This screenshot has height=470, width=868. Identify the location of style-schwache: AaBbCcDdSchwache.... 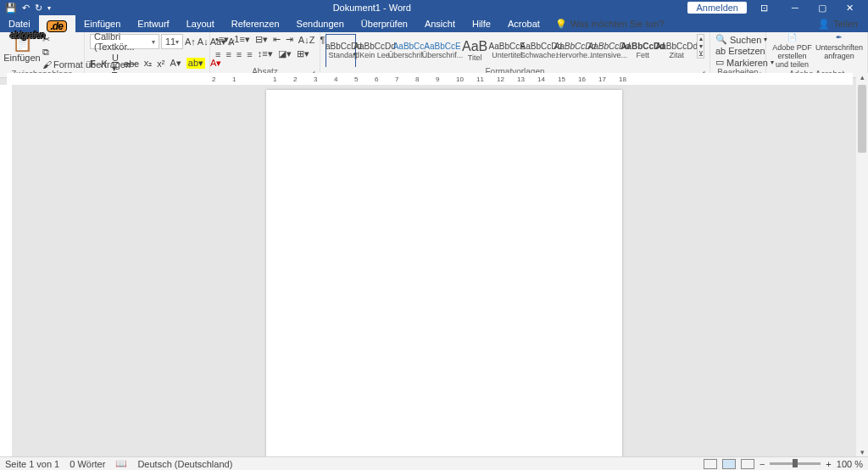
(541, 51).